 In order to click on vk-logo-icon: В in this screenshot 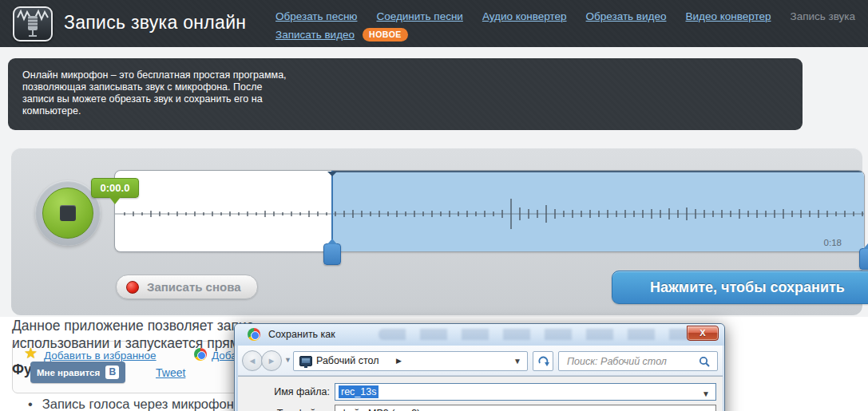, I will do `click(112, 372)`.